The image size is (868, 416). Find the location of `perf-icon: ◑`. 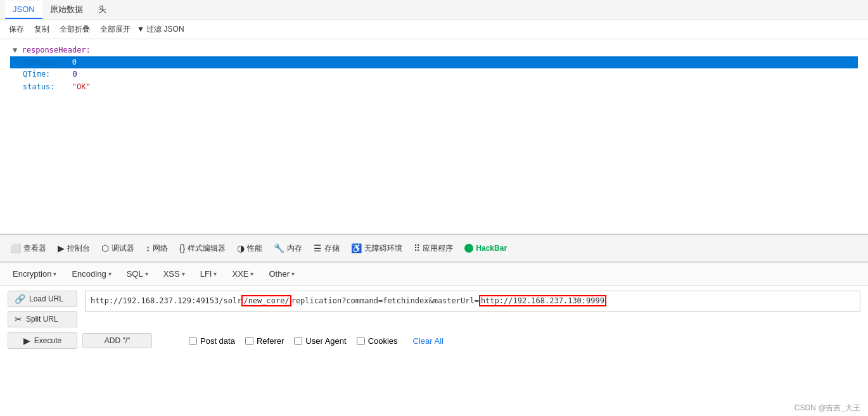

perf-icon: ◑ is located at coordinates (241, 248).